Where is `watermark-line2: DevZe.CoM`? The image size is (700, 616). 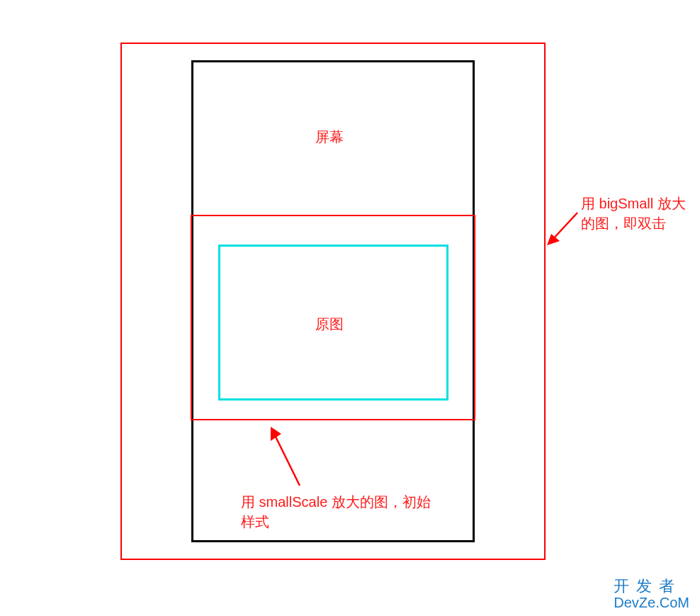
watermark-line2: DevZe.CoM is located at coordinates (652, 603).